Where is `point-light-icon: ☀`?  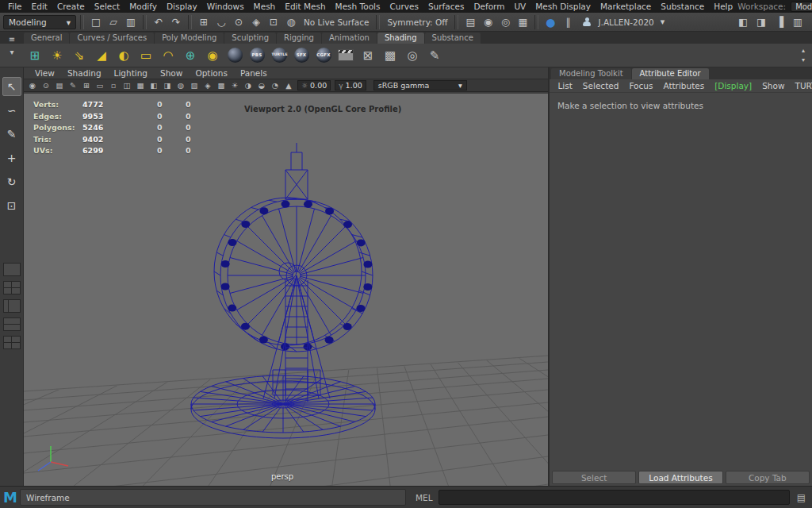
point-light-icon: ☀ is located at coordinates (57, 56).